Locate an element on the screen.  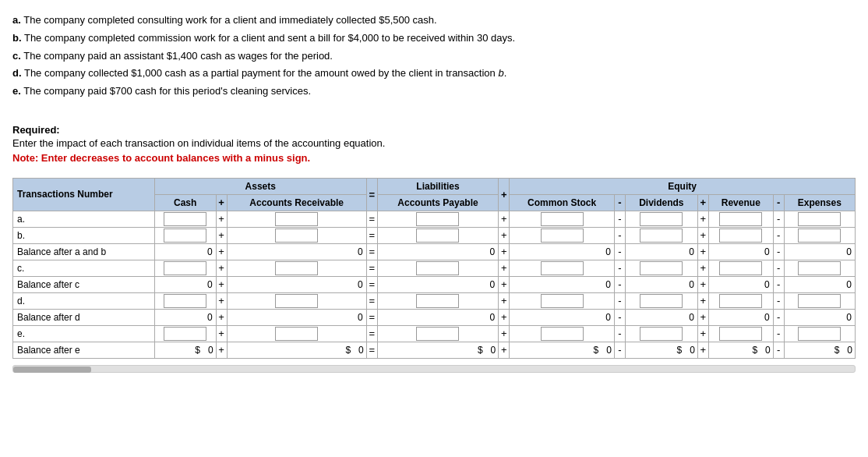
cell-c-exp is located at coordinates (820, 268).